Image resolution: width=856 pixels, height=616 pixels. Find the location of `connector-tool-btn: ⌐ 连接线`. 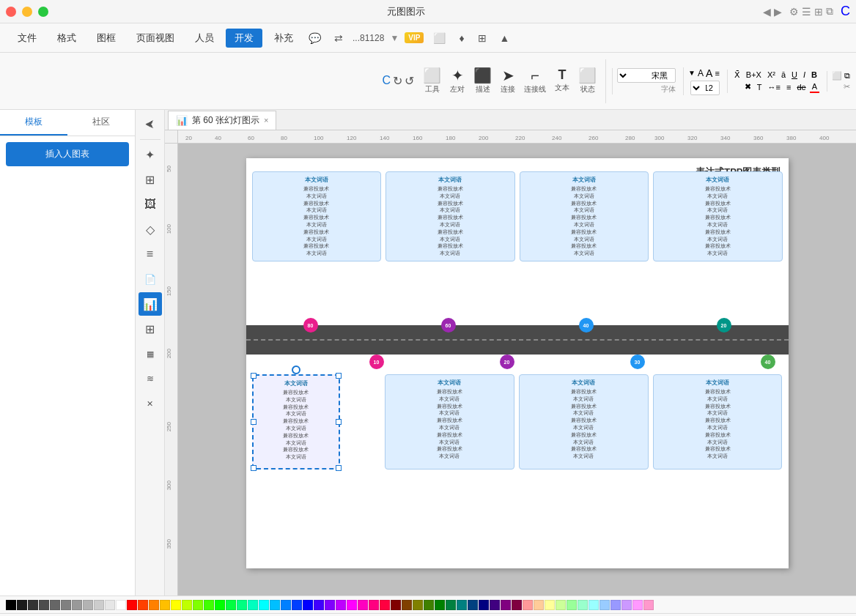

connector-tool-btn: ⌐ 连接线 is located at coordinates (535, 81).